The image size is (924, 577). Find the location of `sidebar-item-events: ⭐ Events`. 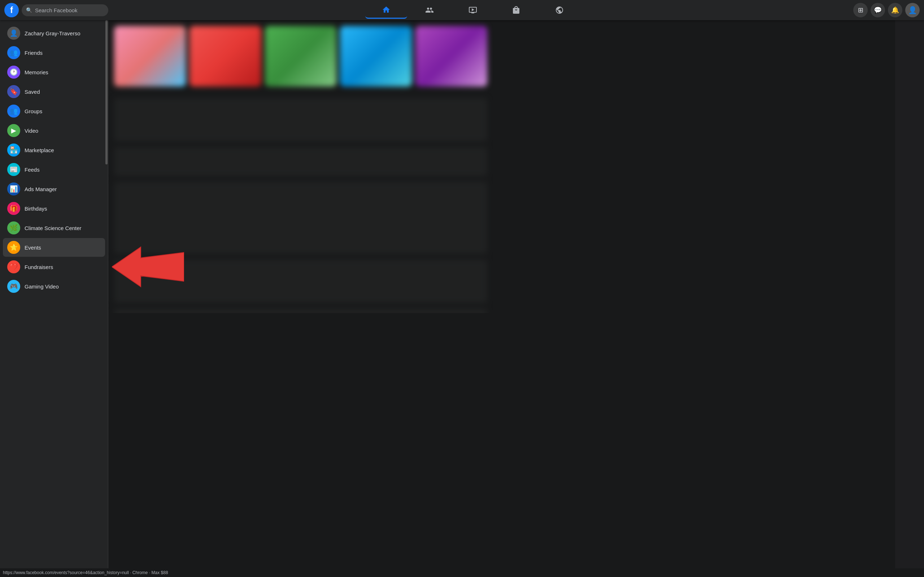

sidebar-item-events: ⭐ Events is located at coordinates (54, 247).